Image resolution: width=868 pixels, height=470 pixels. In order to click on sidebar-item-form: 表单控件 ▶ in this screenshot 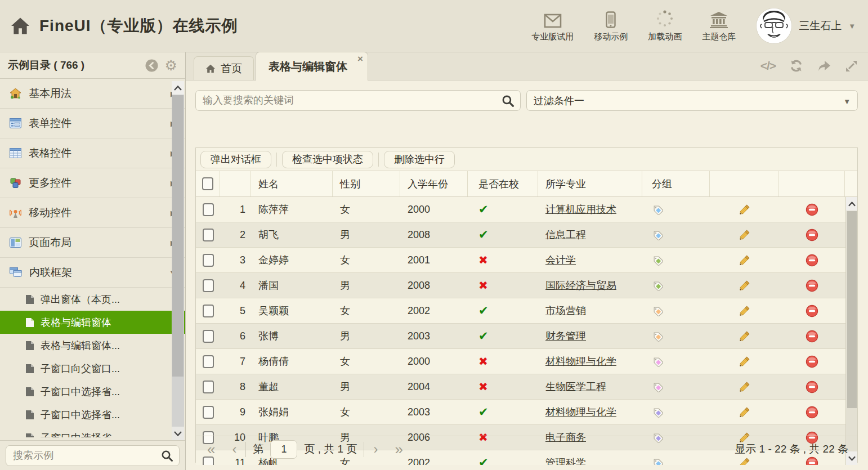, I will do `click(92, 124)`.